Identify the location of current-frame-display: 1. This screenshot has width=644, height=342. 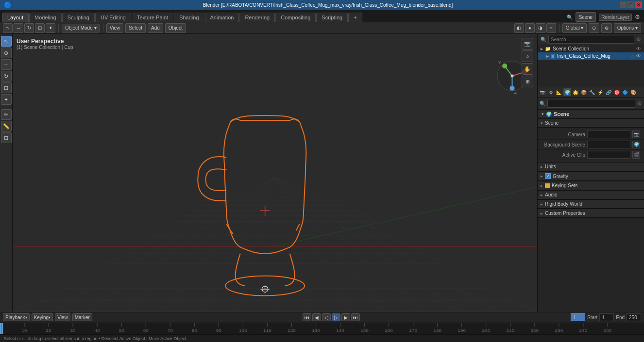
(578, 317).